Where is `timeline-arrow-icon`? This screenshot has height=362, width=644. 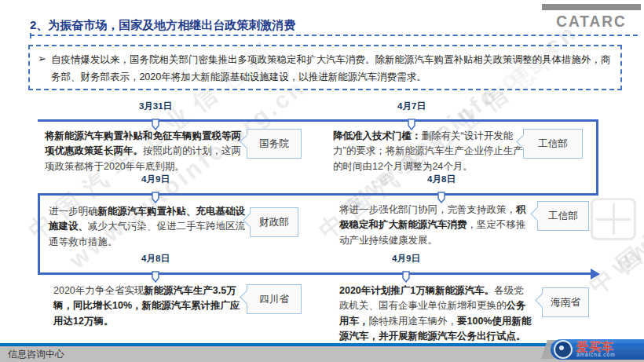
timeline-arrow-icon is located at coordinates (595, 274).